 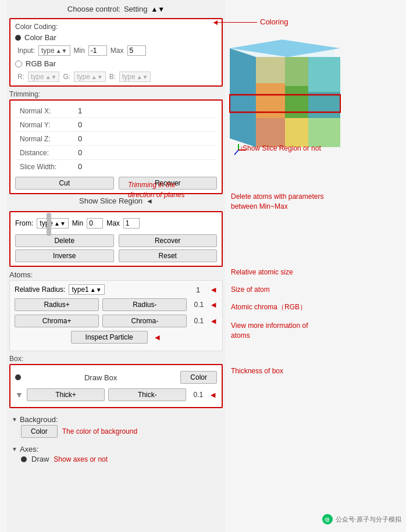 I want to click on min-label: Min, so click(x=79, y=51).